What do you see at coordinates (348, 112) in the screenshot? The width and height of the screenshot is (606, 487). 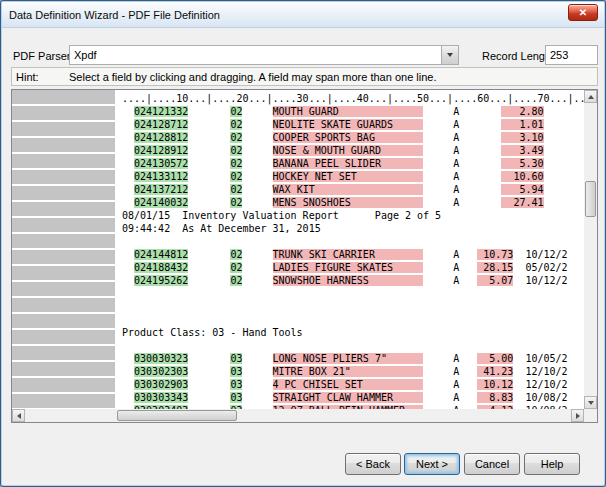 I see `field-highlight-pink: MOUTH GUARD` at bounding box center [348, 112].